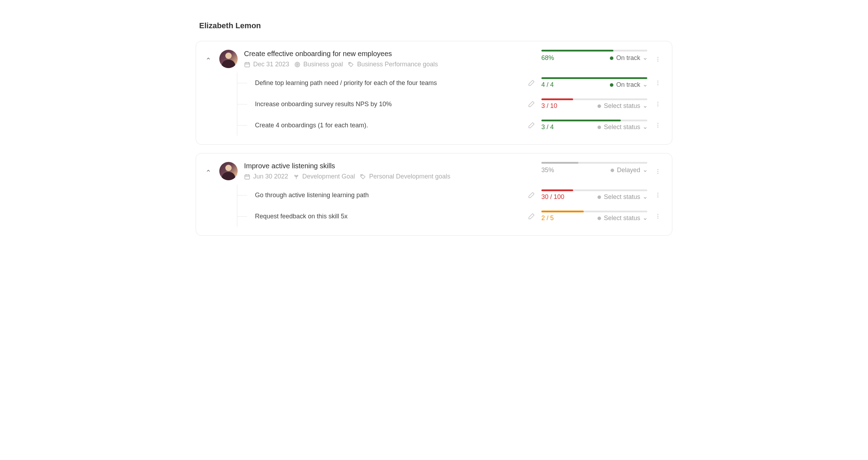 This screenshot has width=868, height=460. I want to click on plant-icon, so click(296, 177).